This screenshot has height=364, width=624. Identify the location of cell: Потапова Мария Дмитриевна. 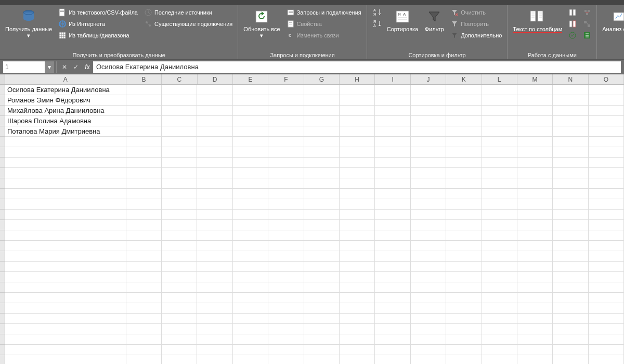
(66, 132).